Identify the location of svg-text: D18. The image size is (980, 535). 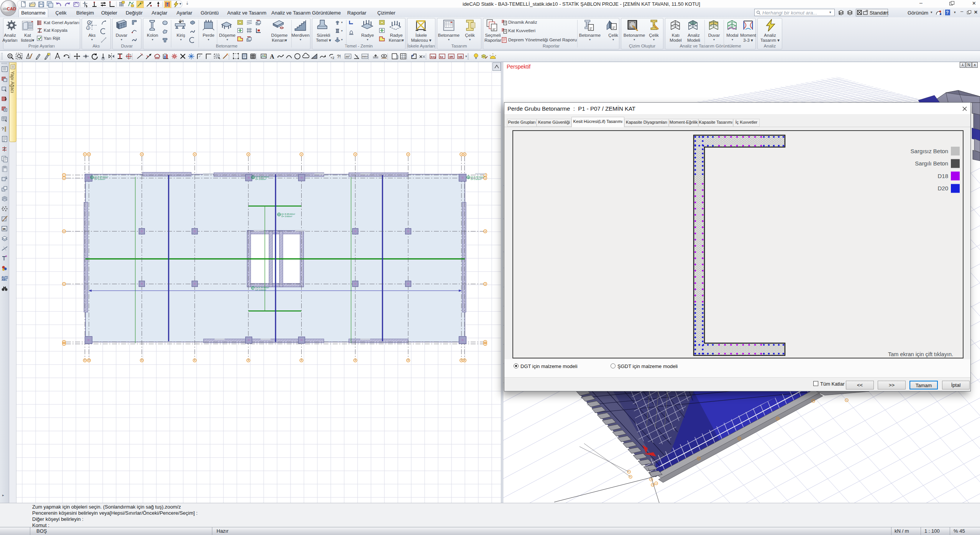
(943, 176).